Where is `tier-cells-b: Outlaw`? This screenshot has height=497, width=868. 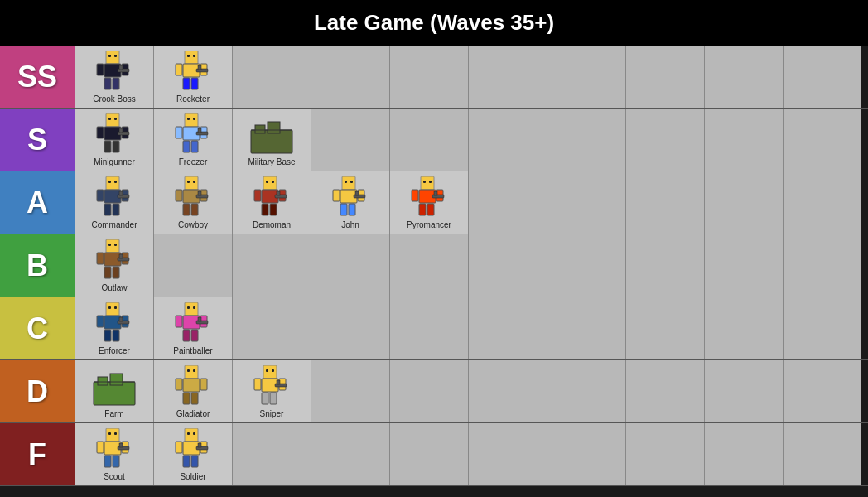 tier-cells-b: Outlaw is located at coordinates (471, 265).